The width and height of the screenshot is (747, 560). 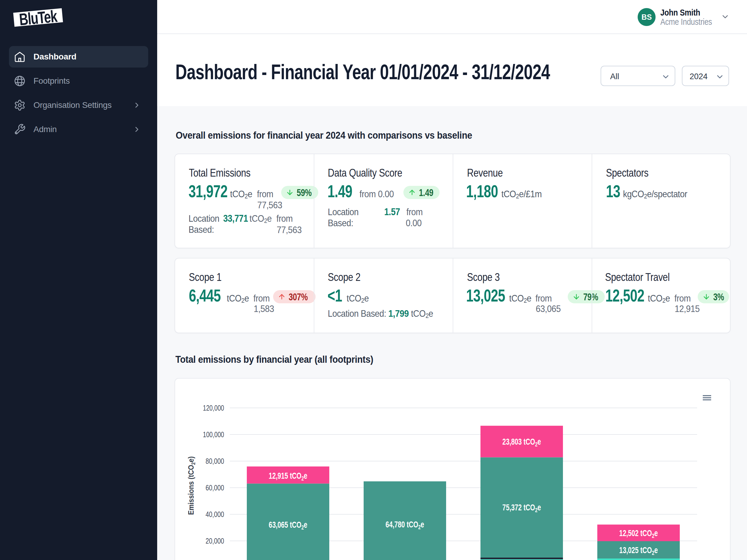 I want to click on svg-text: Emissions (tCO2e), so click(x=191, y=486).